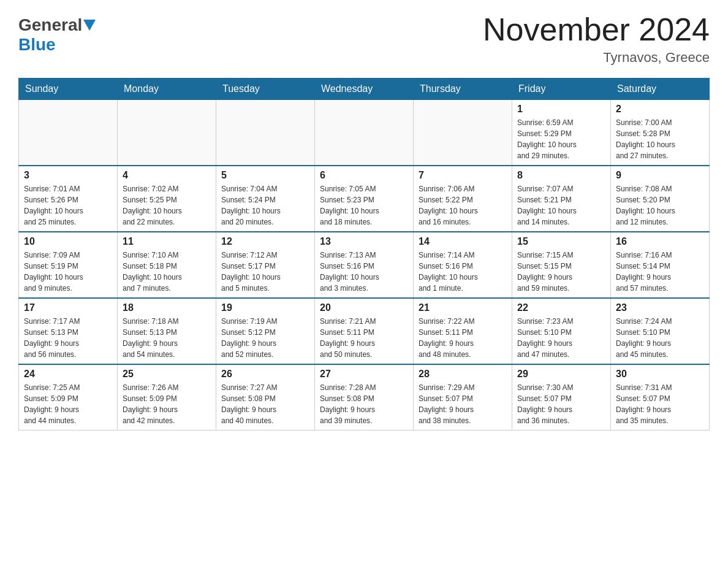 This screenshot has width=728, height=563. Describe the element at coordinates (561, 331) in the screenshot. I see `calendar-cell: 22Sunrise: 7:23 AM Sunset: 5:10 PM Dayli…` at that location.